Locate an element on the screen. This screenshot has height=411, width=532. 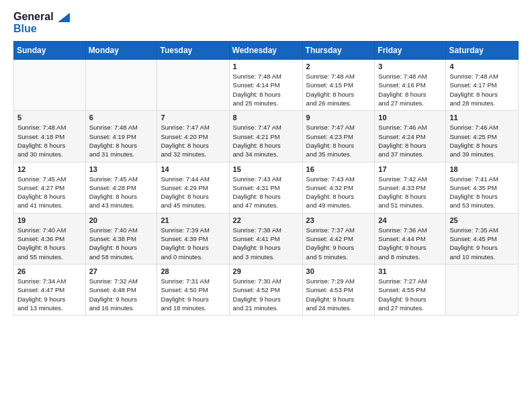
day-cell: 20Sunrise: 7:40 AM Sunset: 4:38 PM Dayli… is located at coordinates (121, 238).